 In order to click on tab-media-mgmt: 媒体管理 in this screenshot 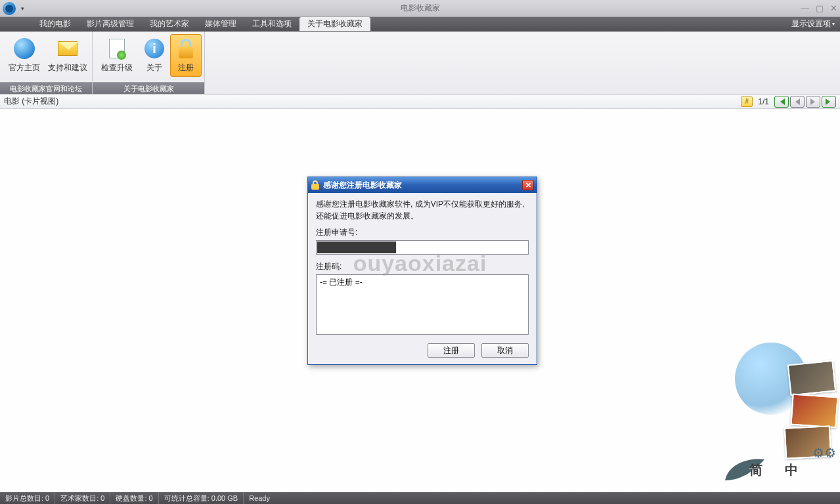, I will do `click(221, 24)`.